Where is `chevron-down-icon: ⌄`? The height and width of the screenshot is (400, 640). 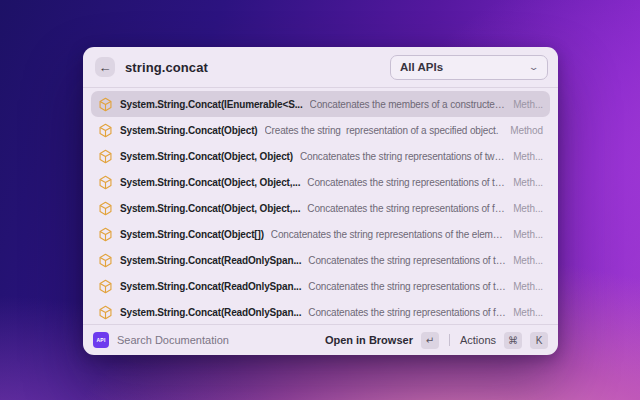 chevron-down-icon: ⌄ is located at coordinates (534, 68).